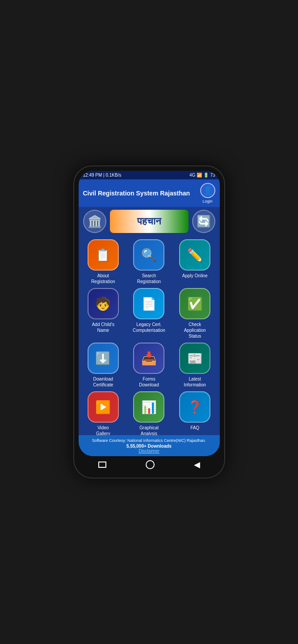 Image resolution: width=298 pixels, height=644 pixels. What do you see at coordinates (149, 255) in the screenshot?
I see `icon-search-registration: 🔍` at bounding box center [149, 255].